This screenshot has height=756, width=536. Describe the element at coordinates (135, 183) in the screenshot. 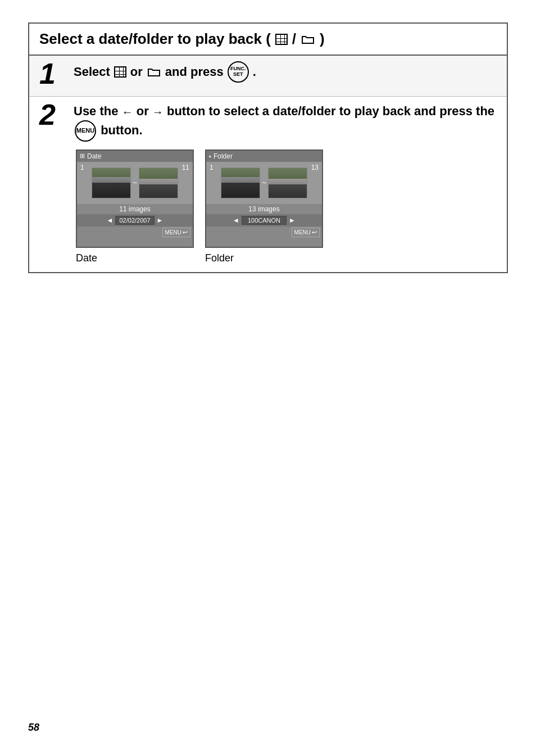

I see `date-thumbnail-area: 1 ~ 11` at that location.